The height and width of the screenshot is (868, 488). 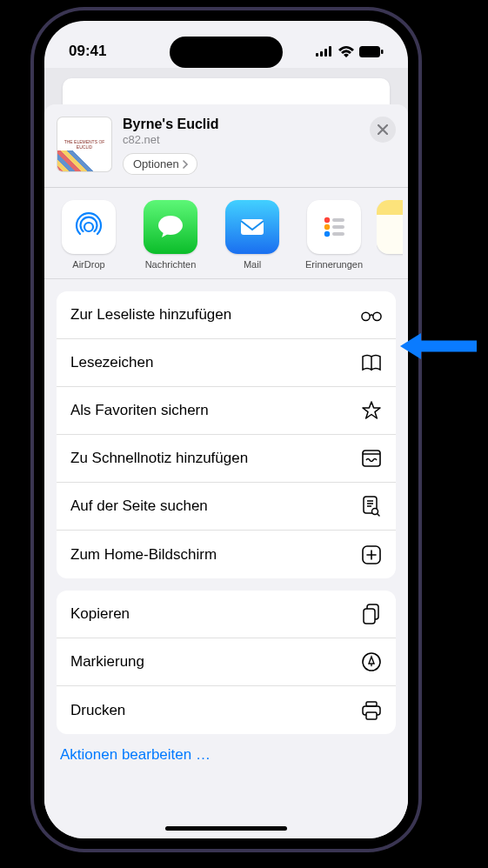 What do you see at coordinates (226, 614) in the screenshot?
I see `action-copy: Kopieren` at bounding box center [226, 614].